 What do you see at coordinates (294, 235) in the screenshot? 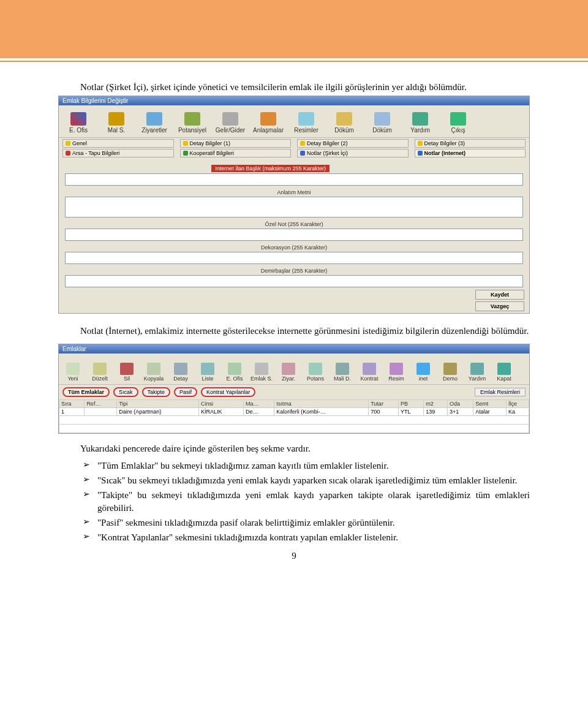
I see `input-ozelnot` at bounding box center [294, 235].